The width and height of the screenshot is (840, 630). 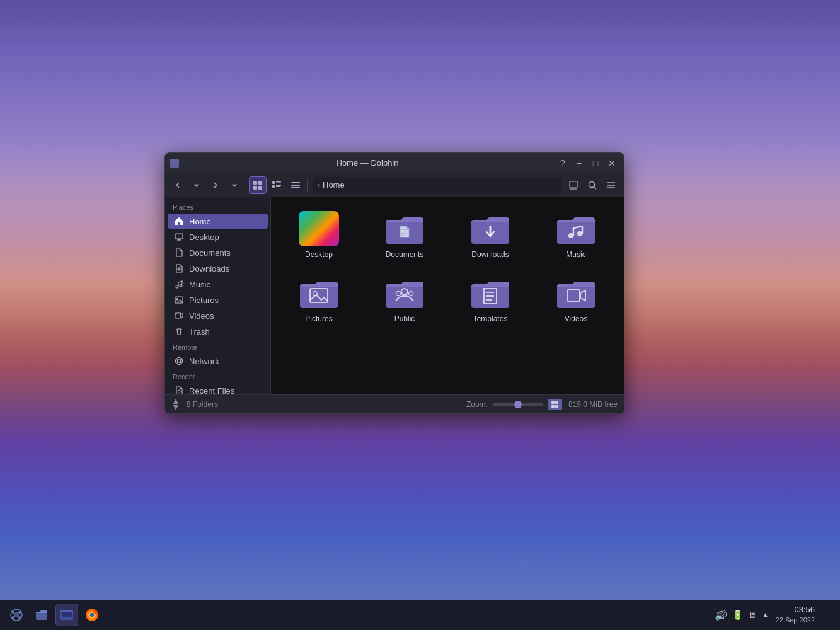 I want to click on maximize-button: □, so click(x=595, y=163).